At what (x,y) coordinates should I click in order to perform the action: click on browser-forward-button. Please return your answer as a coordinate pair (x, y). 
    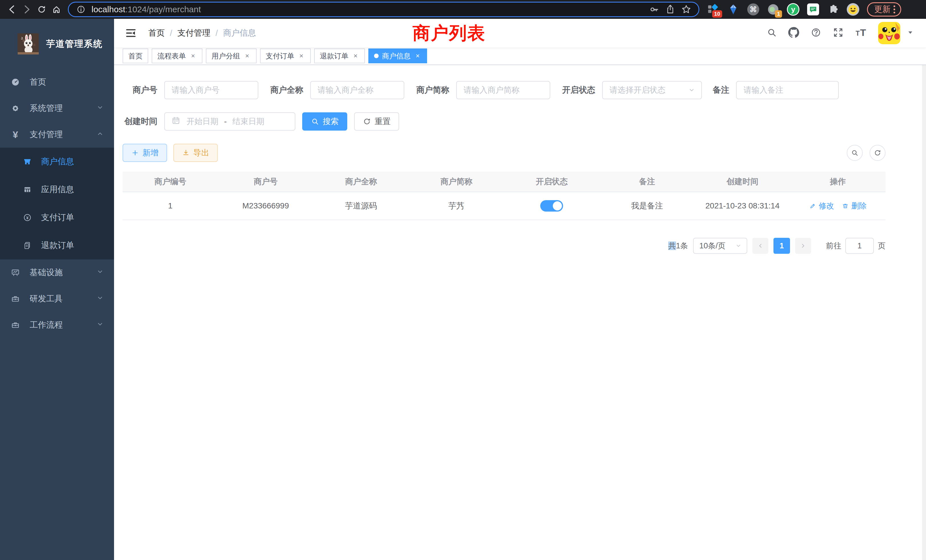
    Looking at the image, I should click on (27, 9).